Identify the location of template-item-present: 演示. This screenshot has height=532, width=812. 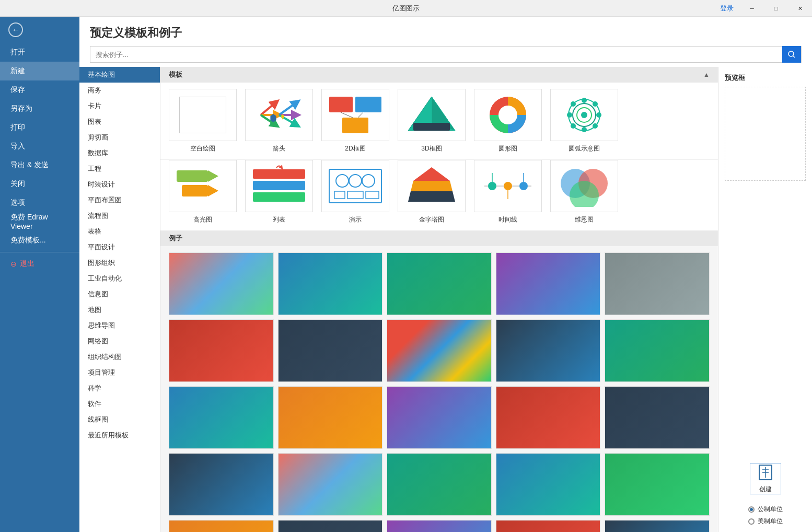
(355, 192).